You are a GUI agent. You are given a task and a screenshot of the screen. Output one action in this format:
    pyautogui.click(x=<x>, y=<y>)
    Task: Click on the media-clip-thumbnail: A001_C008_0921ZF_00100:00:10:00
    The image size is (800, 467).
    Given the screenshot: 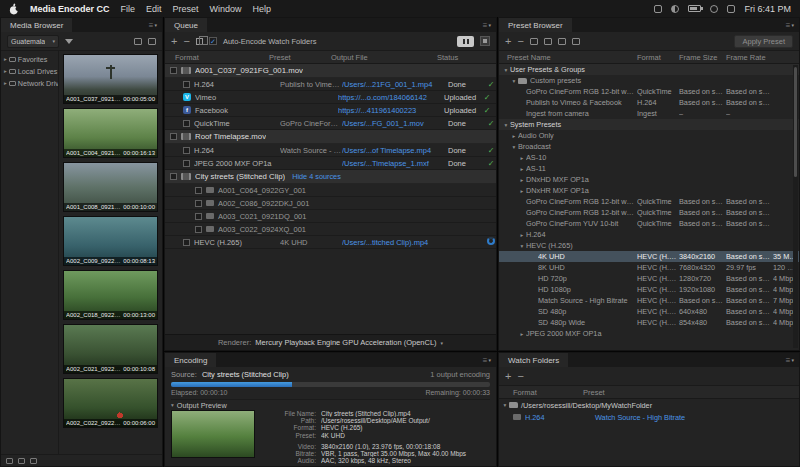 What is the action you would take?
    pyautogui.click(x=110, y=187)
    